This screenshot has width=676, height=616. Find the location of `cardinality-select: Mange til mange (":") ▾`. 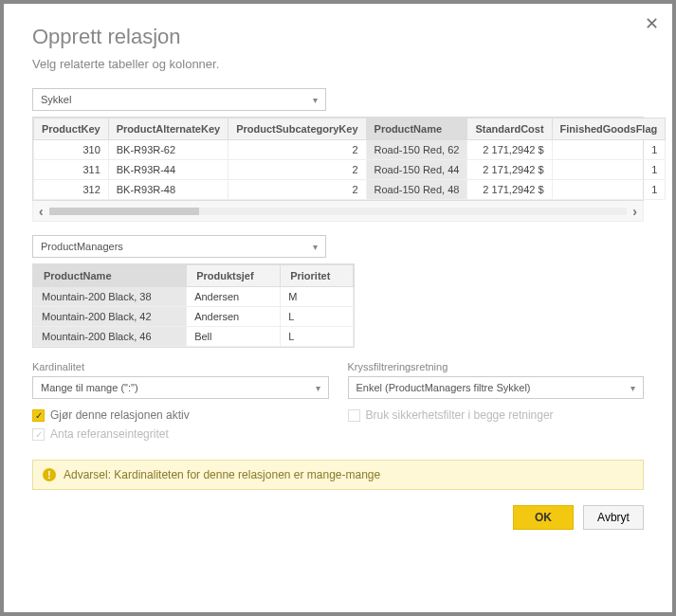

cardinality-select: Mange til mange (":") ▾ is located at coordinates (180, 388).